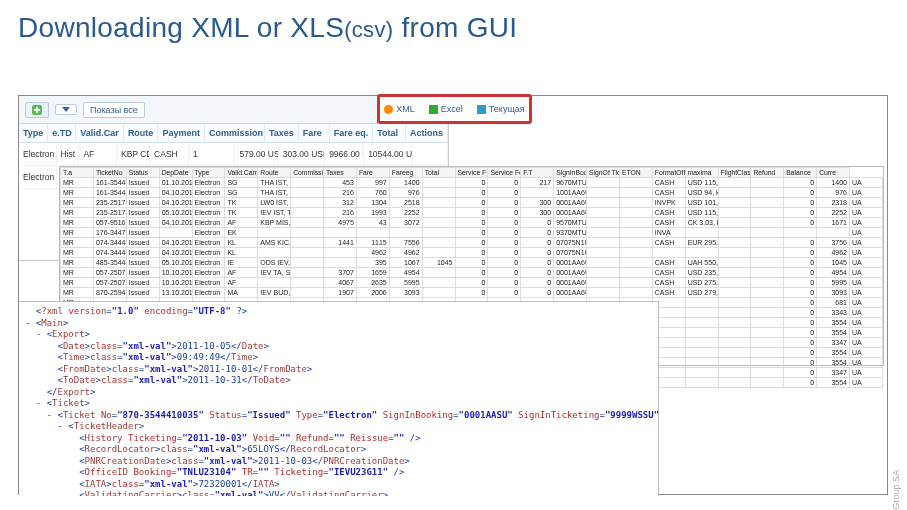 The image size is (907, 510). What do you see at coordinates (455, 28) in the screenshot?
I see `title-tail: from GUI` at bounding box center [455, 28].